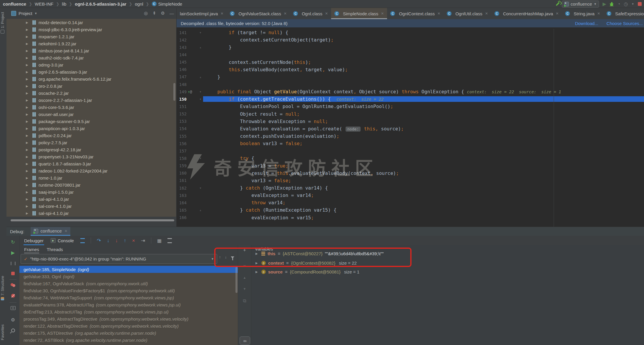 The image size is (644, 345). I want to click on run-config-selector: confluence ▼, so click(580, 4).